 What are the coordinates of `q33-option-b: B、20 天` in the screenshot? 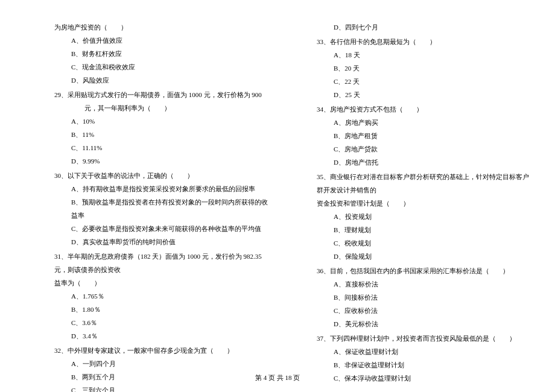 It's located at (432, 68).